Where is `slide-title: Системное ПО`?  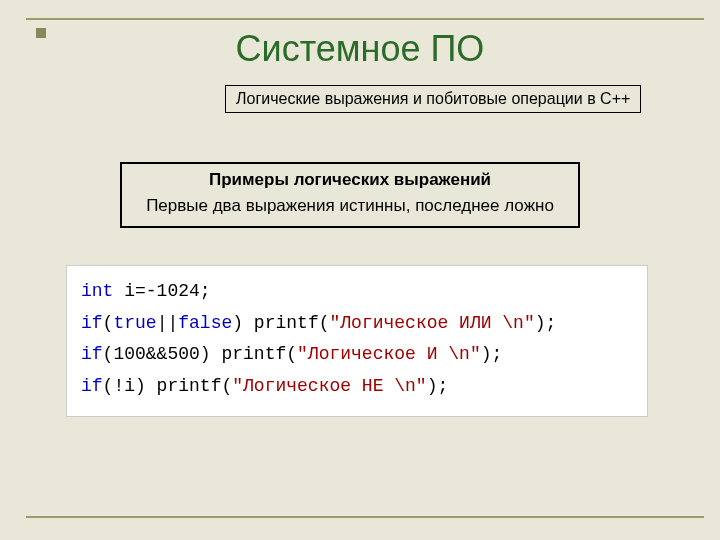
slide-title: Системное ПО is located at coordinates (360, 49).